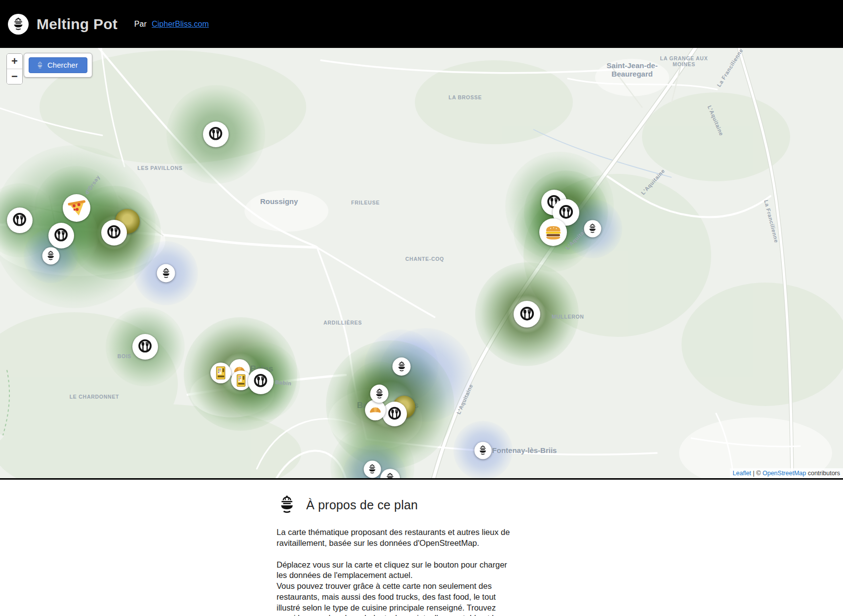 The width and height of the screenshot is (843, 616). Describe the element at coordinates (375, 410) in the screenshot. I see `croissant-marker` at that location.